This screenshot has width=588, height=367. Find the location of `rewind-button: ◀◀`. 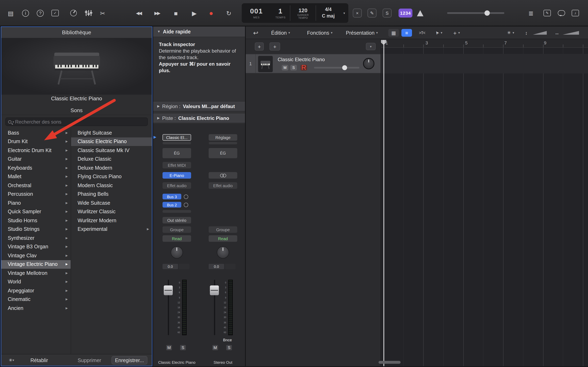

rewind-button: ◀◀ is located at coordinates (138, 13).